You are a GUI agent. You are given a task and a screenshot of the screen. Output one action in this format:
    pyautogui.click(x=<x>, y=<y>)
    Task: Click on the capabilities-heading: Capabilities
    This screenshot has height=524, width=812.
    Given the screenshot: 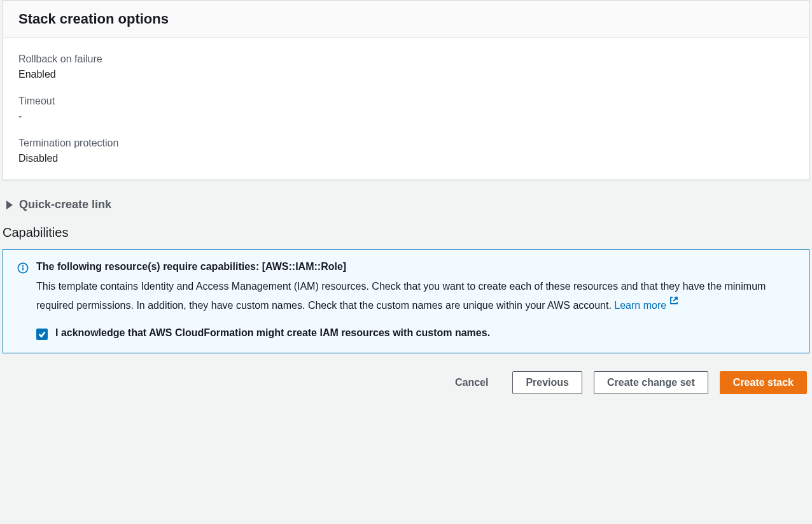 What is the action you would take?
    pyautogui.click(x=406, y=233)
    